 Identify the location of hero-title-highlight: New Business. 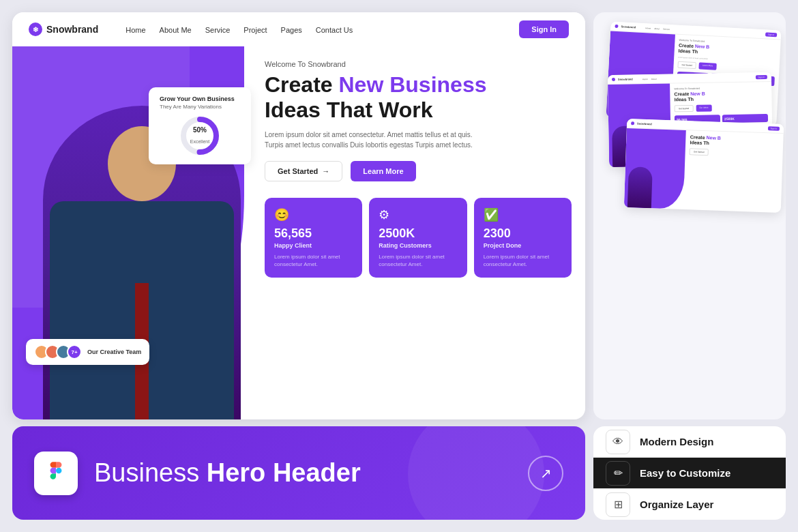
(413, 85).